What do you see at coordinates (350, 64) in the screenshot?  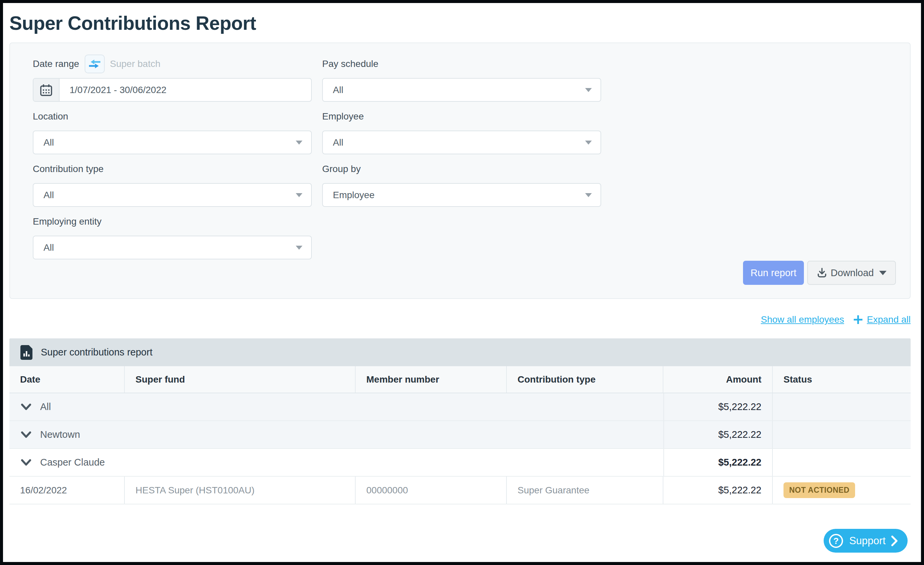 I see `pay-schedule-label: Pay schedule` at bounding box center [350, 64].